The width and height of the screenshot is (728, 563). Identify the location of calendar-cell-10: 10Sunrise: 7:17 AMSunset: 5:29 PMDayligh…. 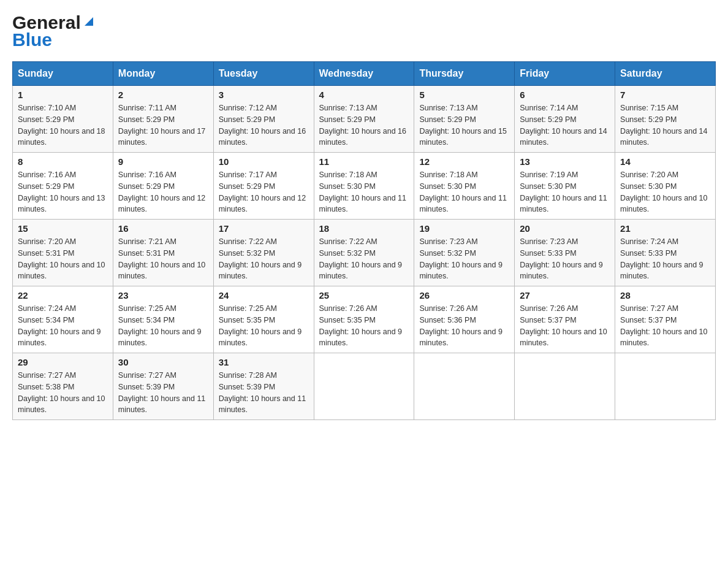
(264, 186).